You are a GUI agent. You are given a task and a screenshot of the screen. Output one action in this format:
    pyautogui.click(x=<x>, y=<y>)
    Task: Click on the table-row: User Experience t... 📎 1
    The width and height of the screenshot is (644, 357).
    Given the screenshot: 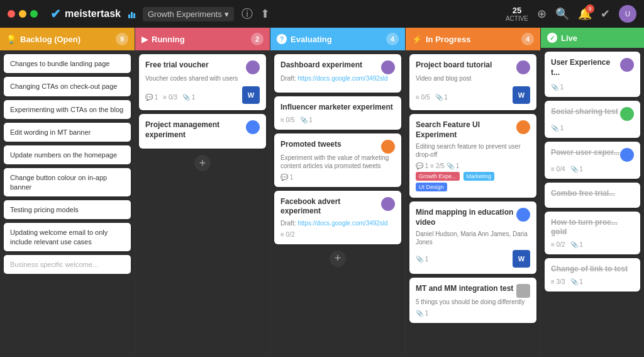 What is the action you would take?
    pyautogui.click(x=592, y=74)
    